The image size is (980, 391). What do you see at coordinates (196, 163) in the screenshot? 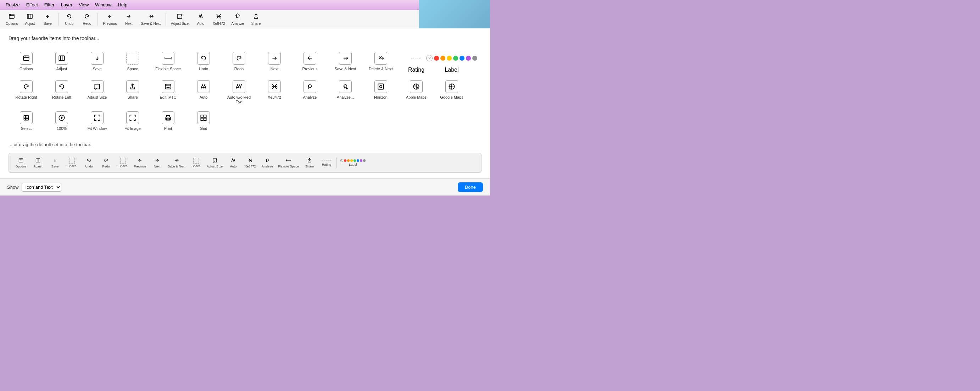
I see `dt-space3: Space` at bounding box center [196, 163].